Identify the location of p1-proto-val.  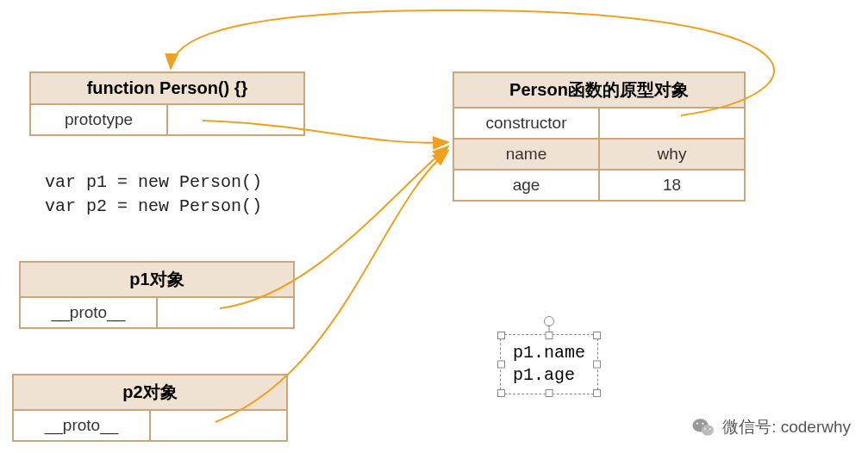
(224, 313).